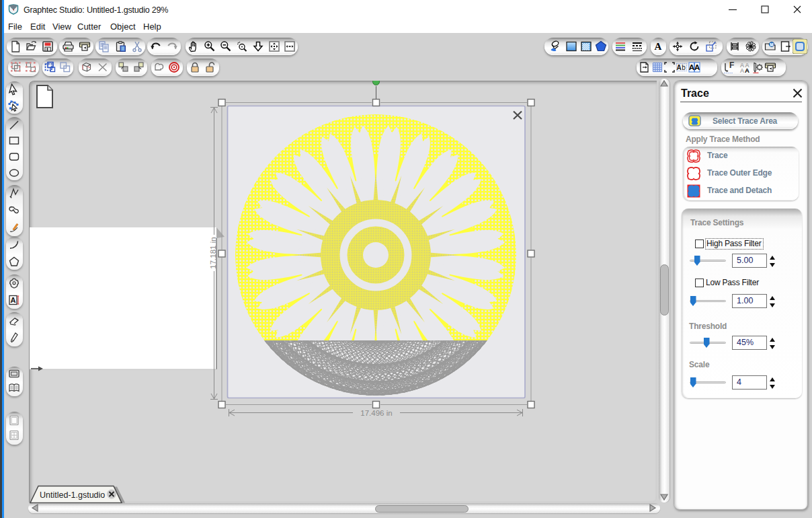 The image size is (812, 518). What do you see at coordinates (73, 495) in the screenshot?
I see `svg-text: Untitled-1.gstudio` at bounding box center [73, 495].